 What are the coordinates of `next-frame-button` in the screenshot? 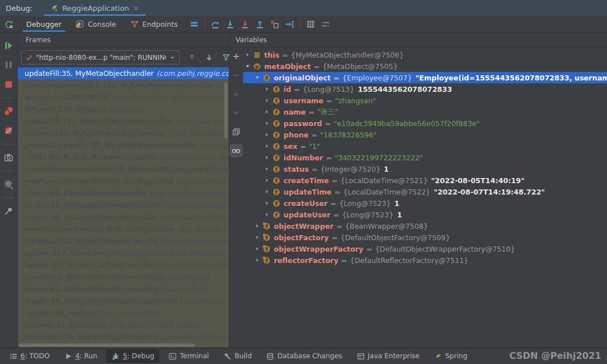 It's located at (209, 58).